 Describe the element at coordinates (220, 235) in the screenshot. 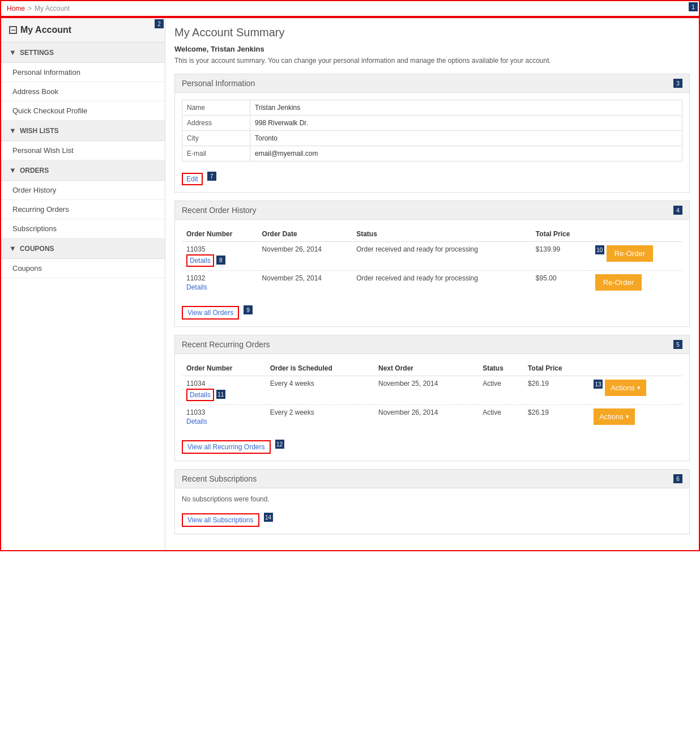

I see `col-order-number: Order Number` at that location.